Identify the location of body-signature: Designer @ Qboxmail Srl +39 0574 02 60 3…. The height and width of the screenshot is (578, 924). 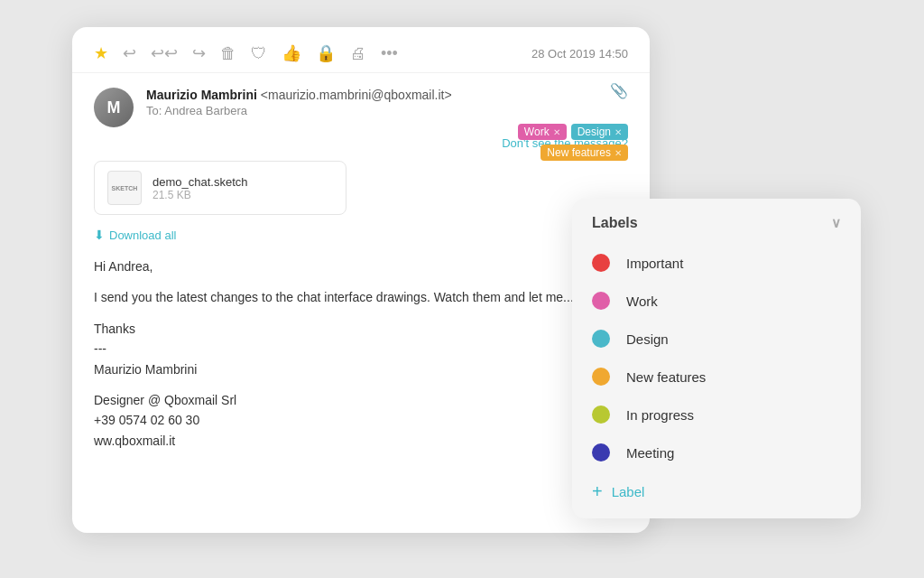
(361, 421).